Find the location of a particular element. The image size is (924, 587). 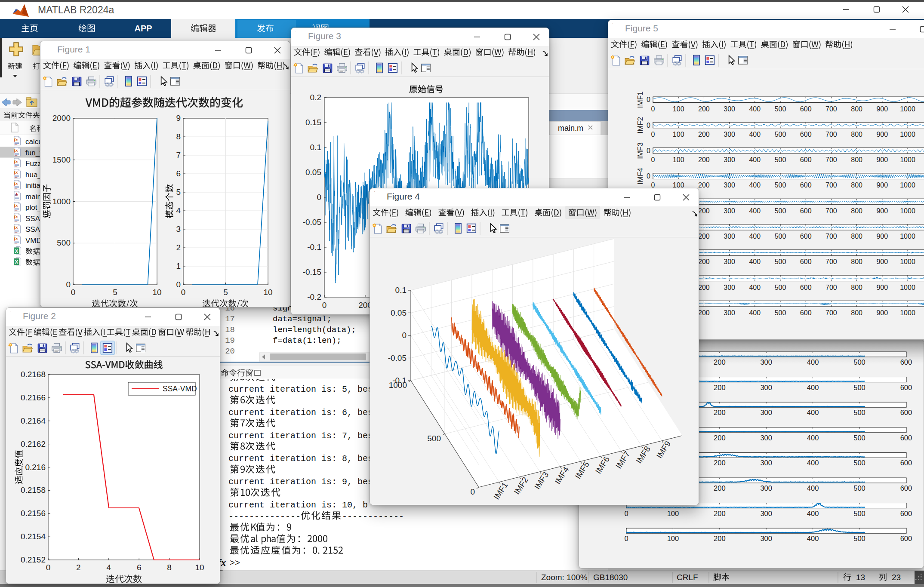

svg-text: 0.2156 is located at coordinates (33, 513).